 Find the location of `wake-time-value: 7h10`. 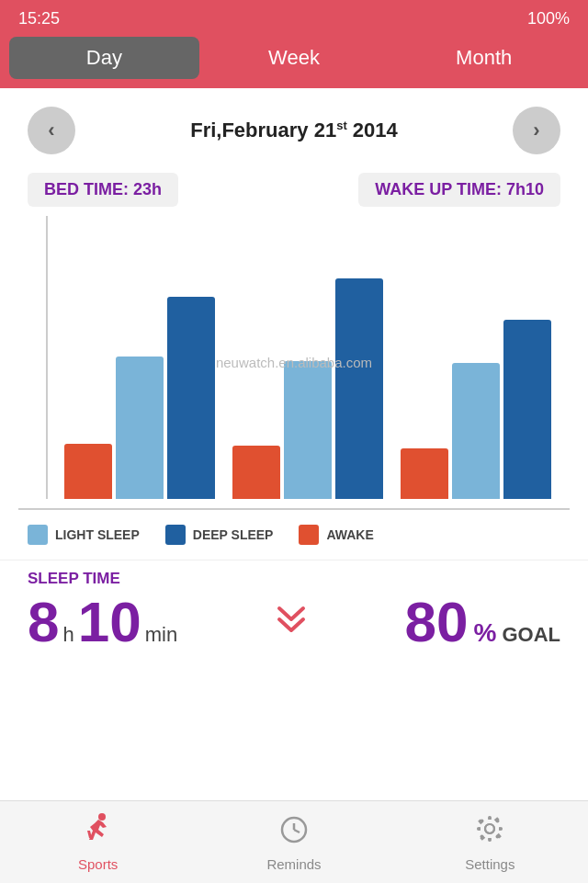

wake-time-value: 7h10 is located at coordinates (526, 189).